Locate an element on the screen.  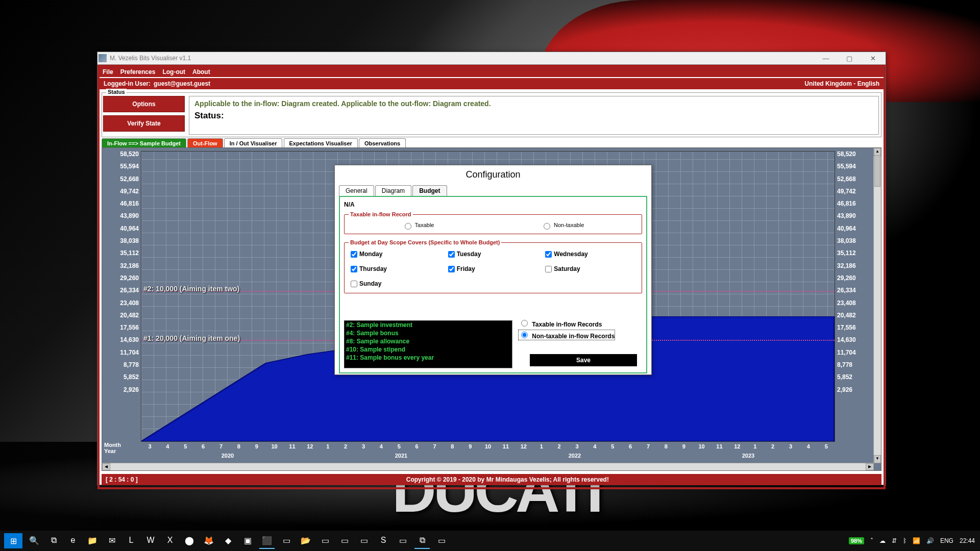
menu-preferences: Preferences is located at coordinates (138, 72).